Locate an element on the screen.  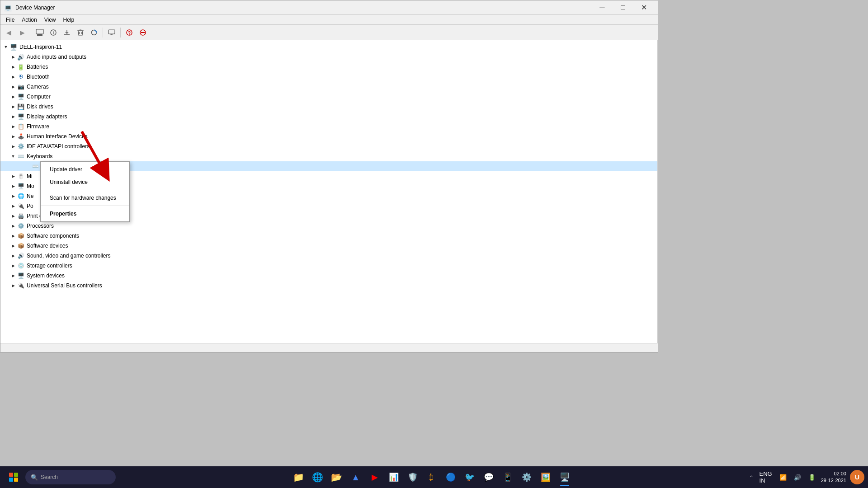
softcomp-expand-icon: ▶ is located at coordinates (13, 236).